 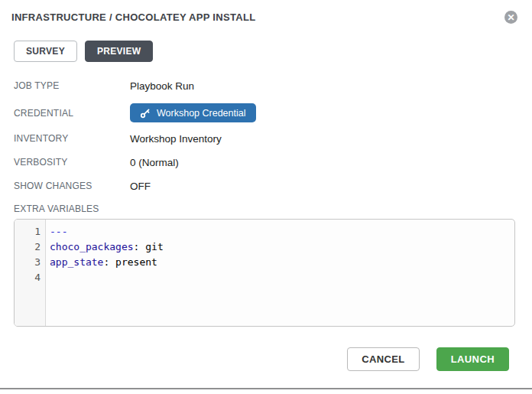 I want to click on show-changes-label: SHOW CHANGES, so click(x=72, y=186).